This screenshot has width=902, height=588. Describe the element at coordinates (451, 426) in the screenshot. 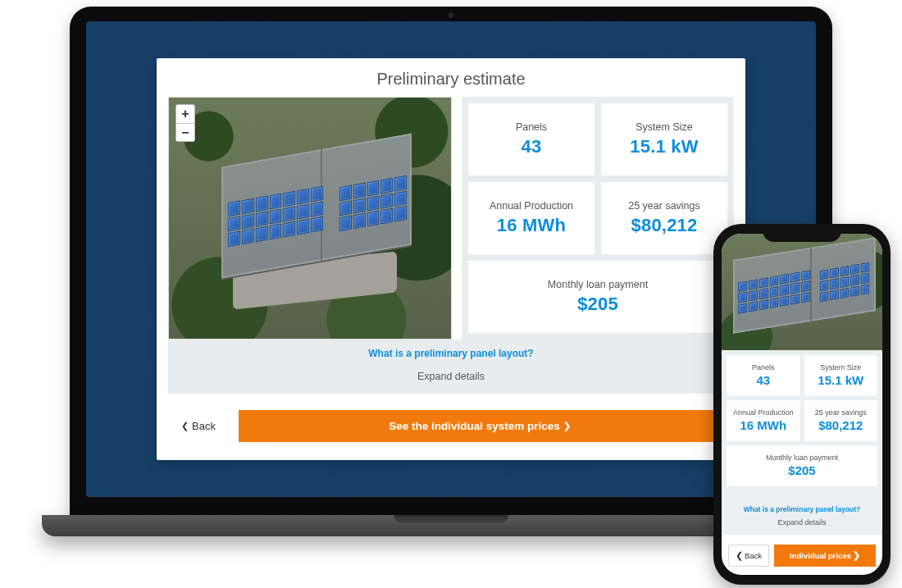

I see `footer-row: ❮ Back See the individual system prices …` at that location.